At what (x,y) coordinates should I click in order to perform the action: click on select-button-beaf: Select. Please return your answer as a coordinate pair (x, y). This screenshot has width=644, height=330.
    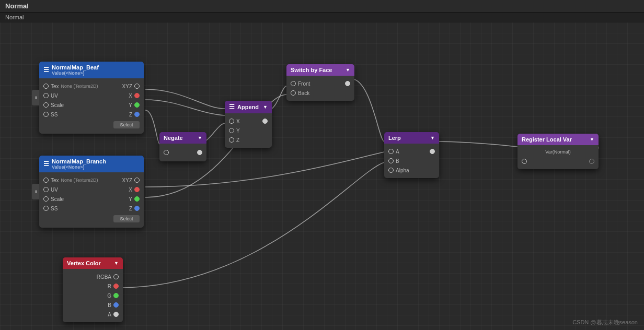
    Looking at the image, I should click on (126, 125).